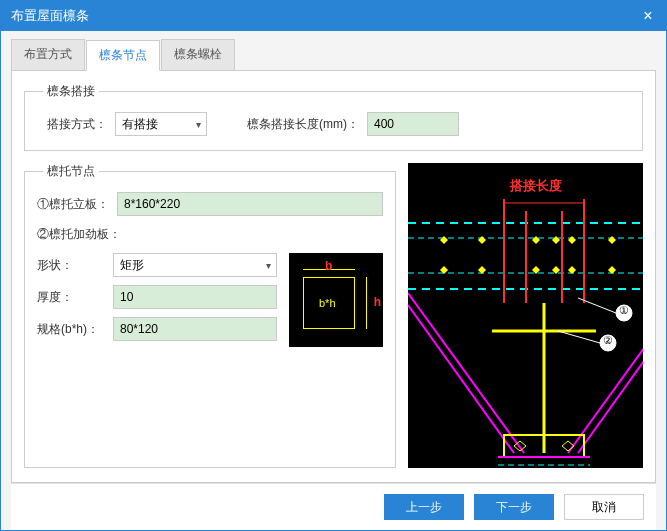 The height and width of the screenshot is (531, 667). I want to click on titlebar: 布置屋面檩条 ×, so click(334, 16).